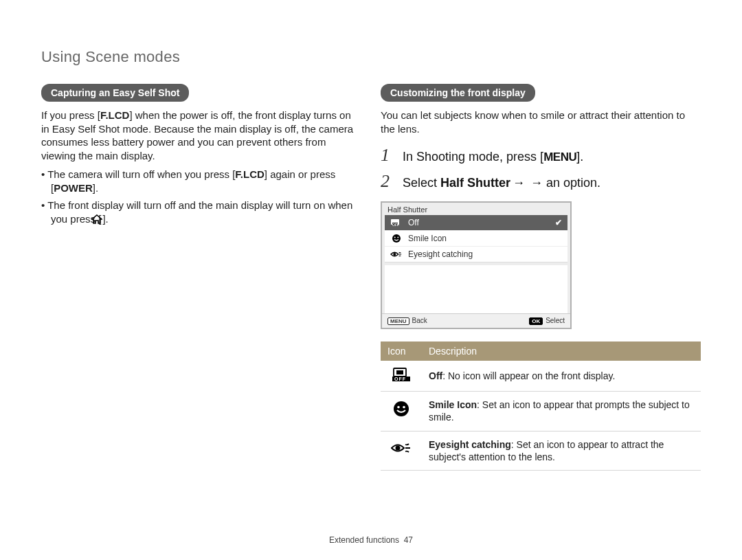 This screenshot has width=742, height=560. What do you see at coordinates (364, 540) in the screenshot?
I see `footer-section: Extended functions` at bounding box center [364, 540].